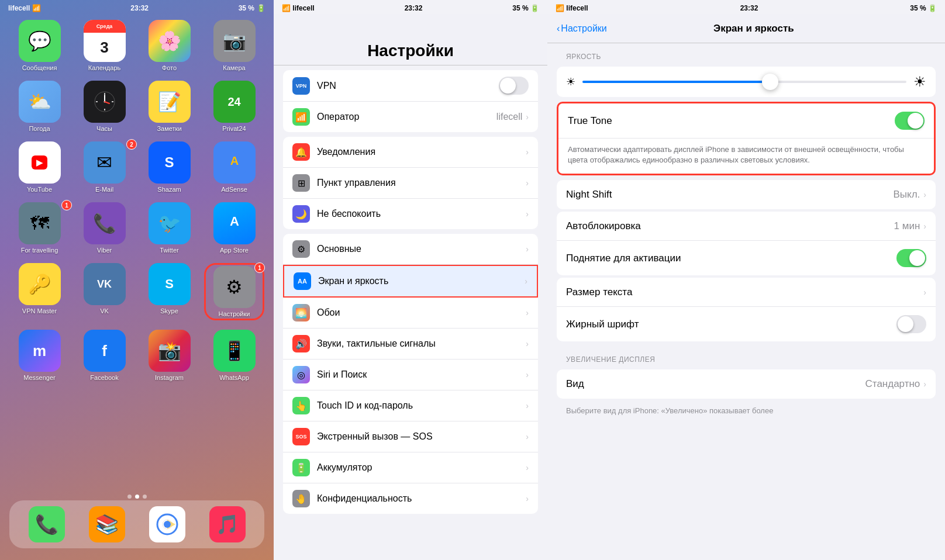  Describe the element at coordinates (104, 167) in the screenshot. I see `app-email: ✉ 2 E-Mail` at that location.